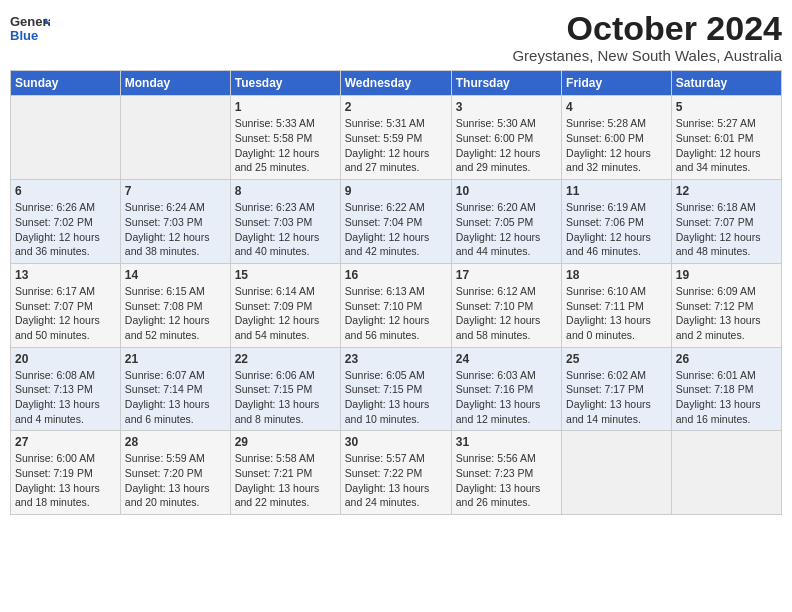 This screenshot has height=612, width=792. Describe the element at coordinates (66, 314) in the screenshot. I see `day-info: Sunrise: 6:17 AMSunset: 7:07 PMDaylight:…` at that location.